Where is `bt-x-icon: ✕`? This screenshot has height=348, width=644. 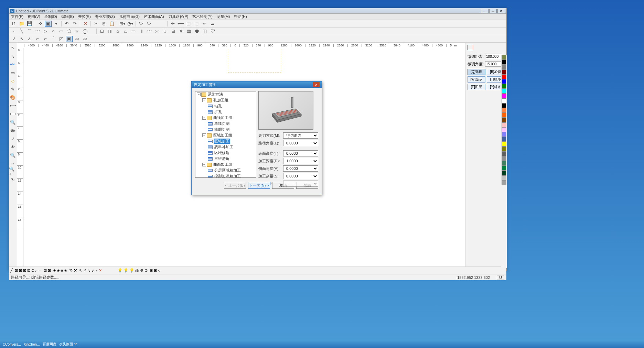 bt-x-icon: ✕ is located at coordinates (100, 270).